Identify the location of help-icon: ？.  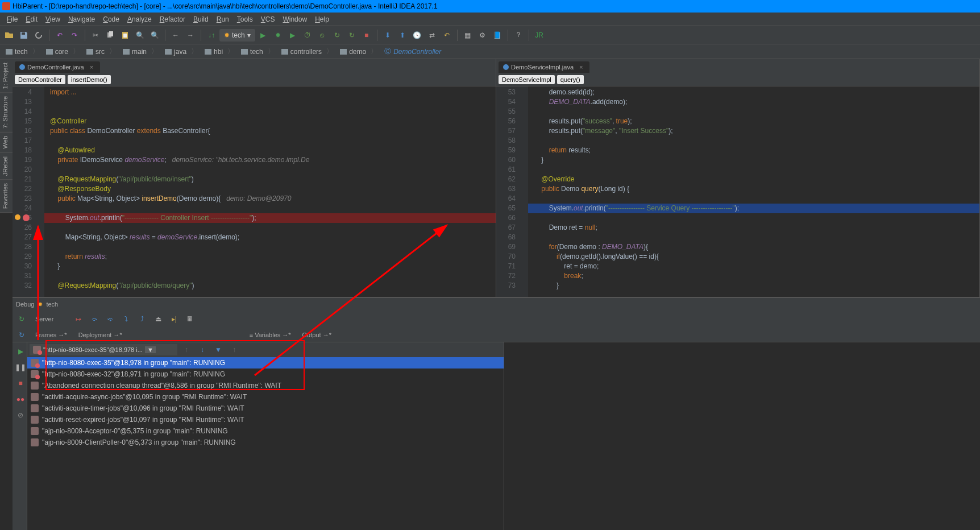
(518, 35).